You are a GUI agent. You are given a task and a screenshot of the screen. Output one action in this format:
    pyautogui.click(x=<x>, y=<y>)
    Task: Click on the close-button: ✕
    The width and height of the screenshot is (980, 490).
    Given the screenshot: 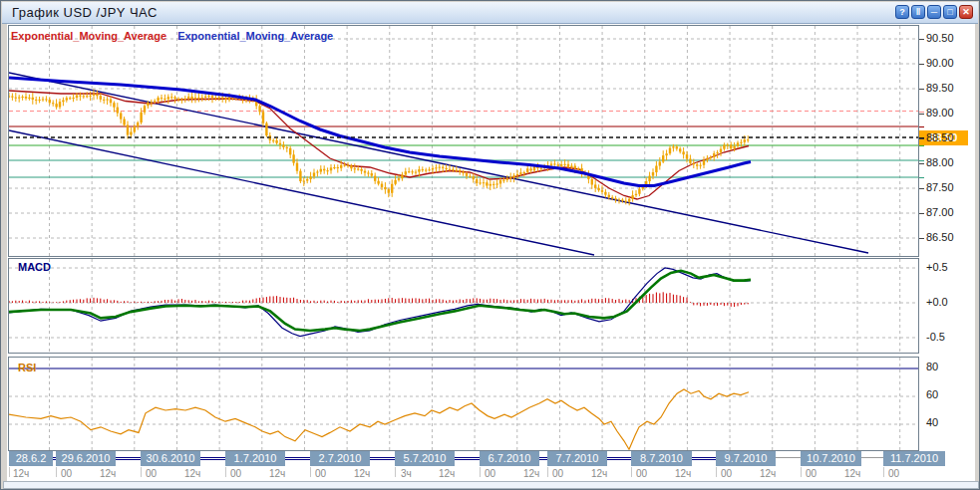 What is the action you would take?
    pyautogui.click(x=966, y=12)
    